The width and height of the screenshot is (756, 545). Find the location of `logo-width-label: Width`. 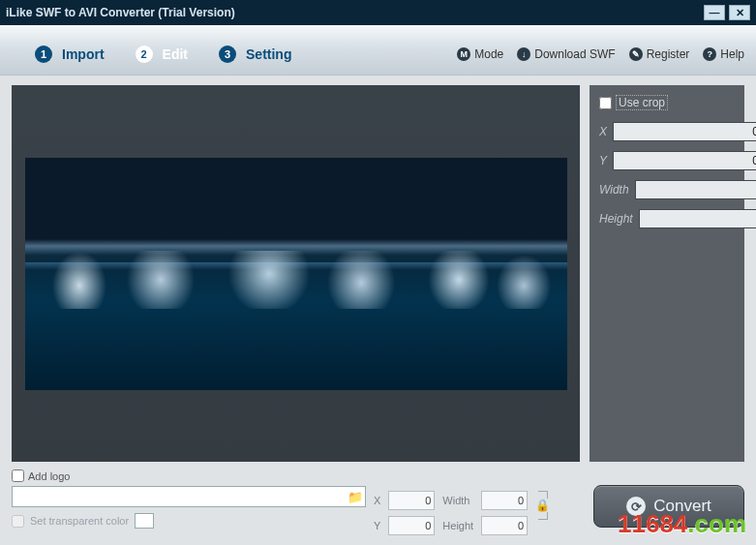

logo-width-label: Width is located at coordinates (458, 500).